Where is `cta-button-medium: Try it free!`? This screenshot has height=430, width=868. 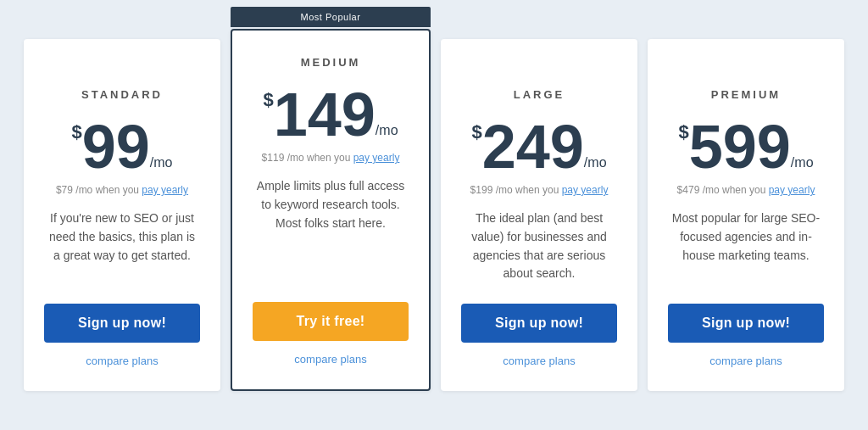
cta-button-medium: Try it free! is located at coordinates (331, 321).